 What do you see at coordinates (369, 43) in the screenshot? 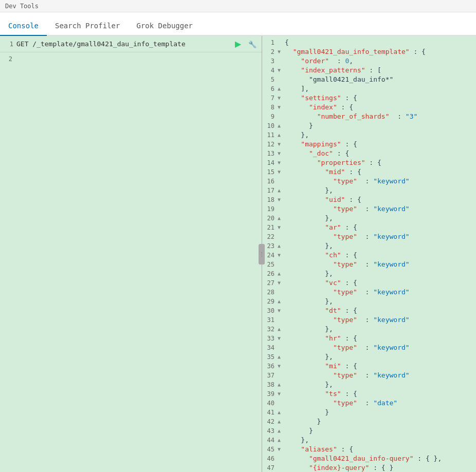
I see `response-line: 1{` at bounding box center [369, 43].